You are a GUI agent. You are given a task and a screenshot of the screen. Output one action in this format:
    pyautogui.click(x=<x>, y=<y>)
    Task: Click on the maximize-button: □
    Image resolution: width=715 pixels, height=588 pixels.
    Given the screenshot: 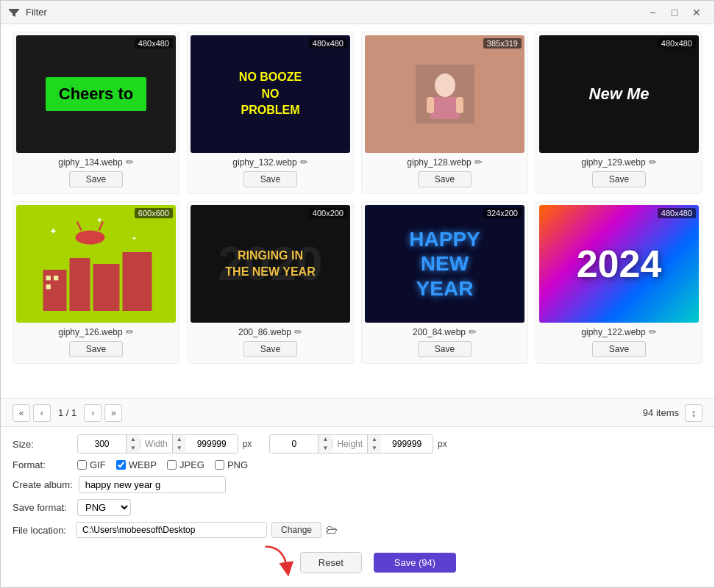 What is the action you would take?
    pyautogui.click(x=675, y=12)
    